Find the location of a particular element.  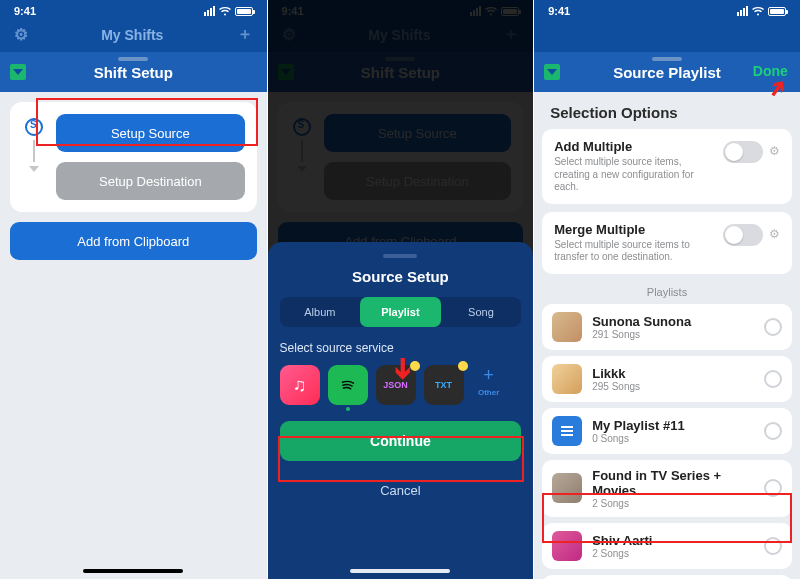

selected-dot-icon is located at coordinates (348, 409).